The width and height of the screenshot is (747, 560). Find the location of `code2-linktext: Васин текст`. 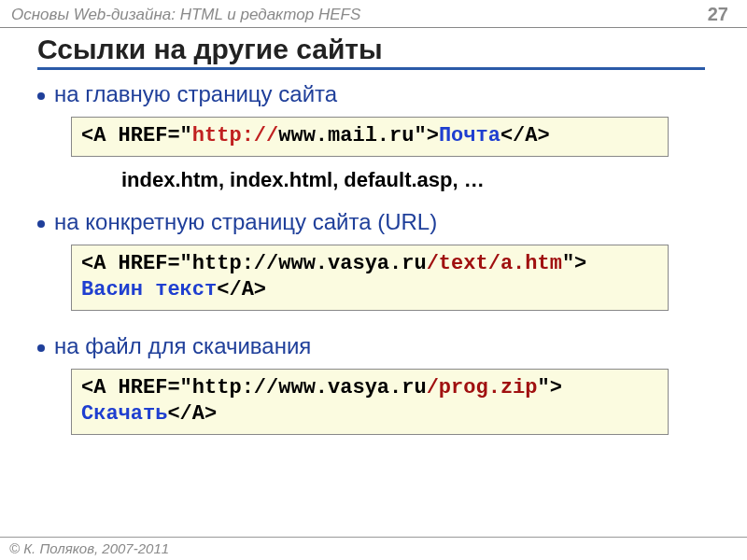

code2-linktext: Васин текст is located at coordinates (149, 289).